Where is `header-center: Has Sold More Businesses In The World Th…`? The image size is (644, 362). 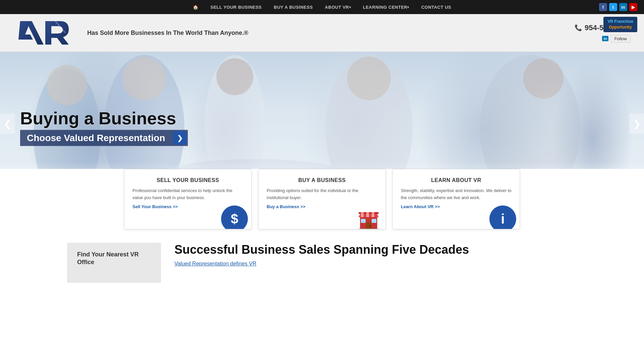
header-center: Has Sold More Businesses In The World Th… is located at coordinates (324, 33).